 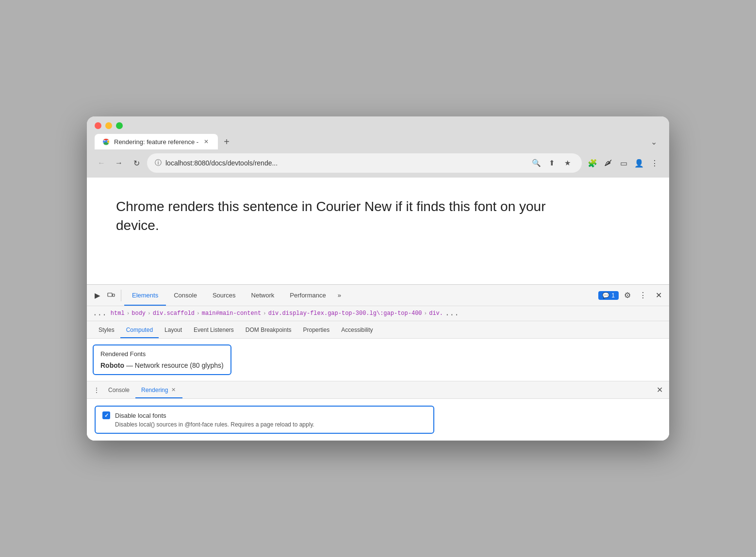 I want to click on more-tabs-button: », so click(x=340, y=295).